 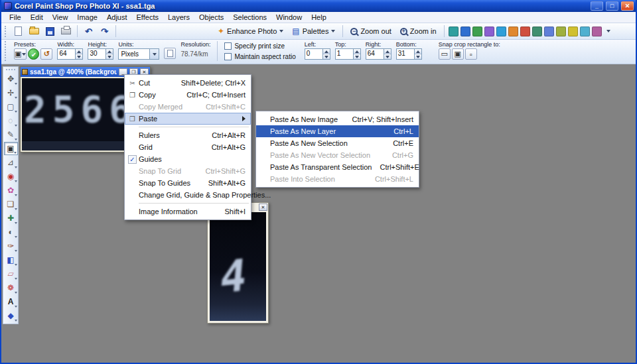 What do you see at coordinates (313, 31) in the screenshot?
I see `palettes-button: ▤ Palettes` at bounding box center [313, 31].